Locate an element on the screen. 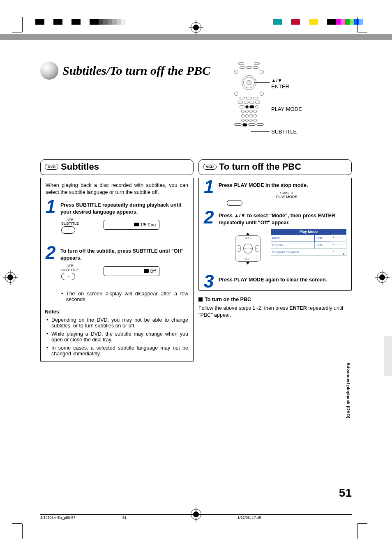 This screenshot has width=392, height=555. note-item: In some cases, a selected subtitle langu… is located at coordinates (117, 351).